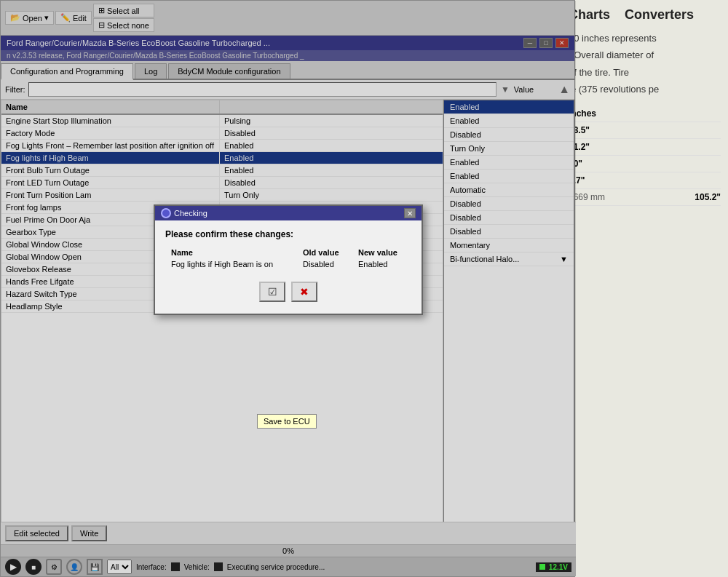 The height and width of the screenshot is (577, 728). I want to click on right-panel-row-6: 6.7", so click(645, 180).